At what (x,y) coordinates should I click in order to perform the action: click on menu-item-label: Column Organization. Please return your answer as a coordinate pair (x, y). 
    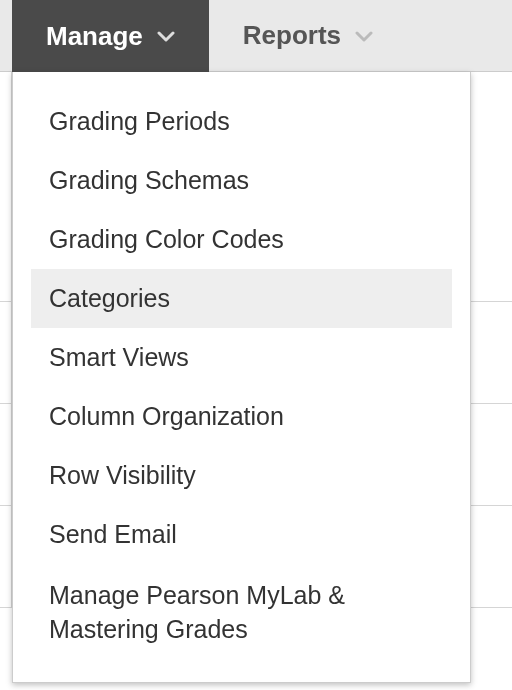
    Looking at the image, I should click on (166, 416).